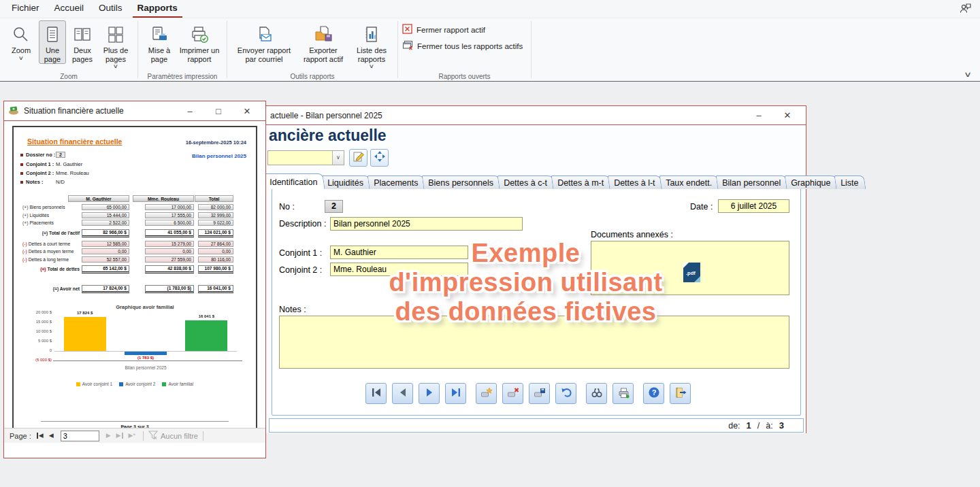  Describe the element at coordinates (82, 42) in the screenshot. I see `two-pages-button: Deux pages` at that location.